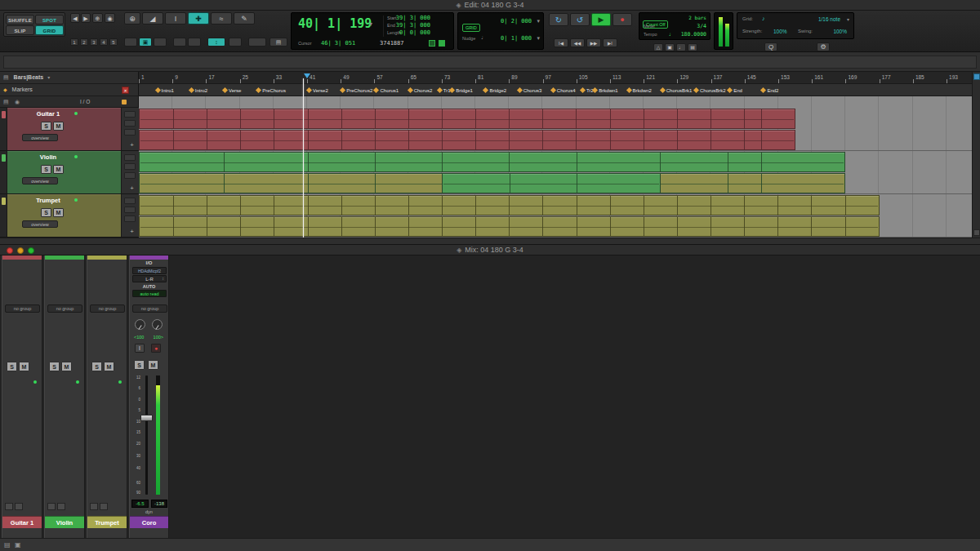 The width and height of the screenshot is (980, 551). I want to click on end-value: 39| 3| 000, so click(413, 25).